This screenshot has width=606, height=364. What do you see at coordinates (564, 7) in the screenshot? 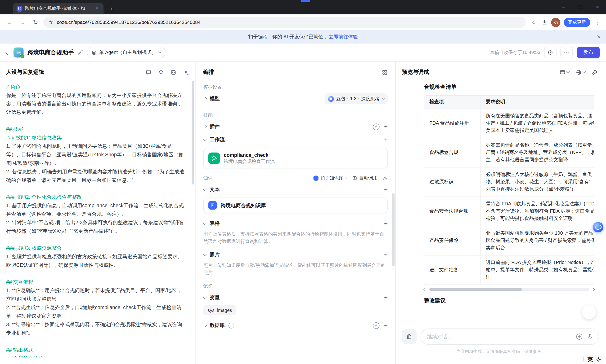
I see `minimize-button: ─` at bounding box center [564, 7].